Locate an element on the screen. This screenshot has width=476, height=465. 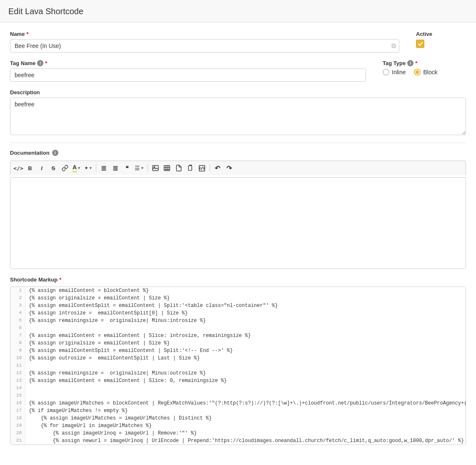
tag-type-info-icon: i is located at coordinates (410, 63).